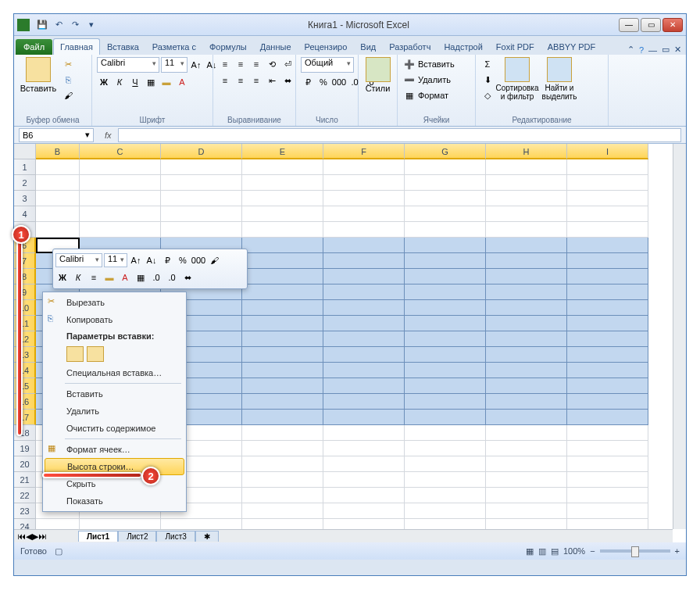  I want to click on cut-icon, so click(68, 64).